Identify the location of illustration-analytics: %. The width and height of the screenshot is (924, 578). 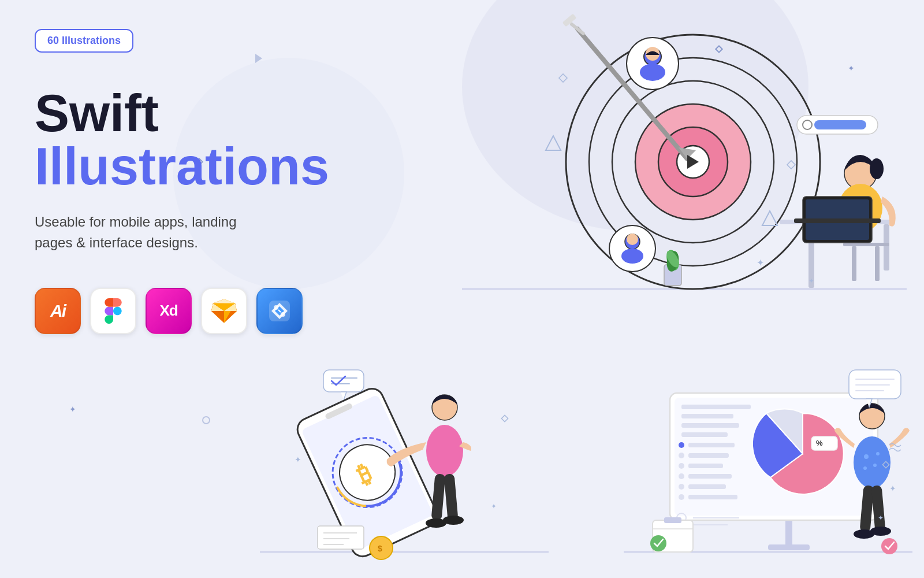
(768, 457).